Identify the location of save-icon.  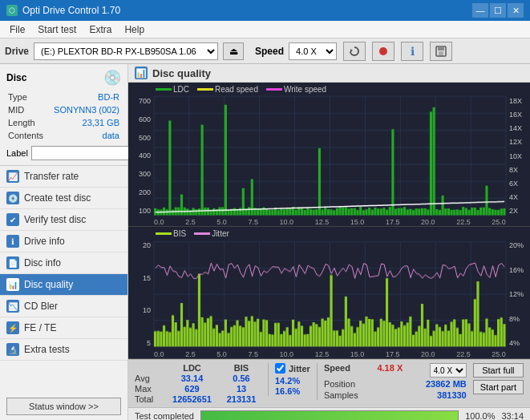
(441, 51).